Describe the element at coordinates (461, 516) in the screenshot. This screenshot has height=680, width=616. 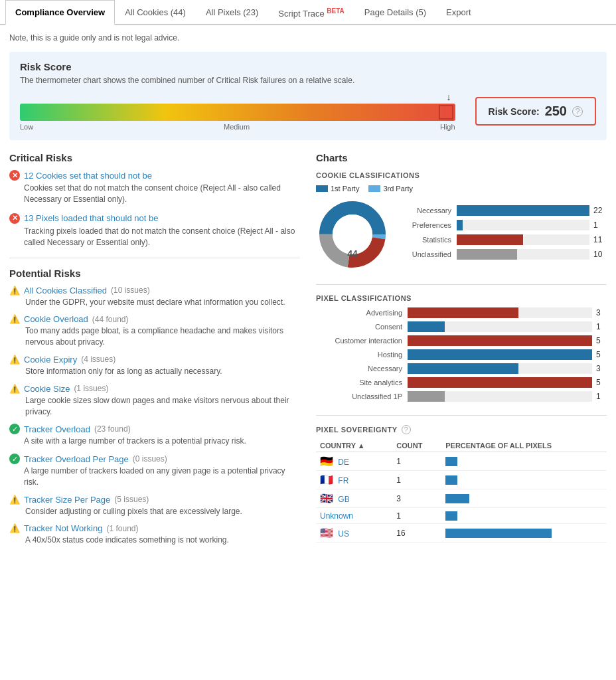
I see `table-row: Unknown 1` at that location.